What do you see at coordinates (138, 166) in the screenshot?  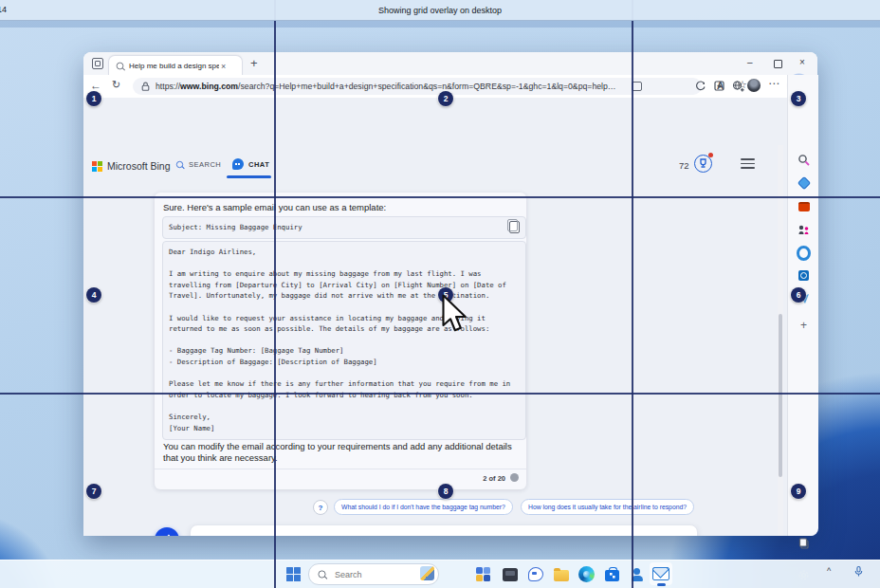 I see `bing-brand: Microsoft Bing` at bounding box center [138, 166].